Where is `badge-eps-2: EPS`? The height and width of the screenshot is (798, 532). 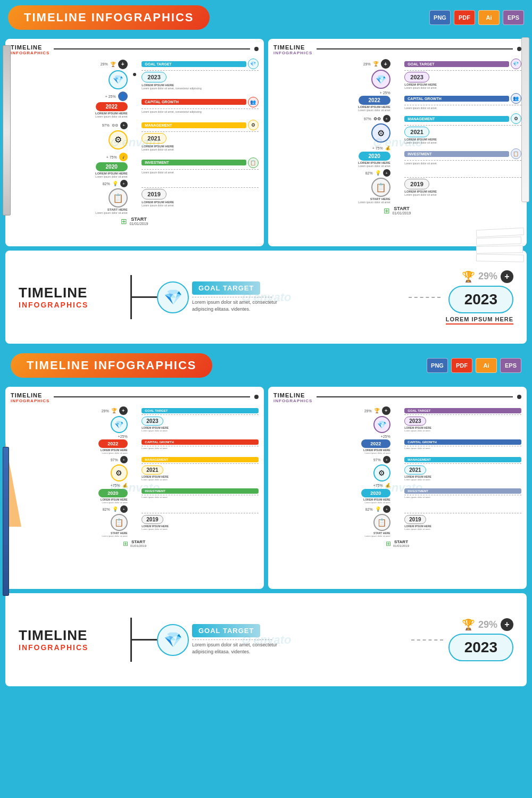 badge-eps-2: EPS is located at coordinates (511, 365).